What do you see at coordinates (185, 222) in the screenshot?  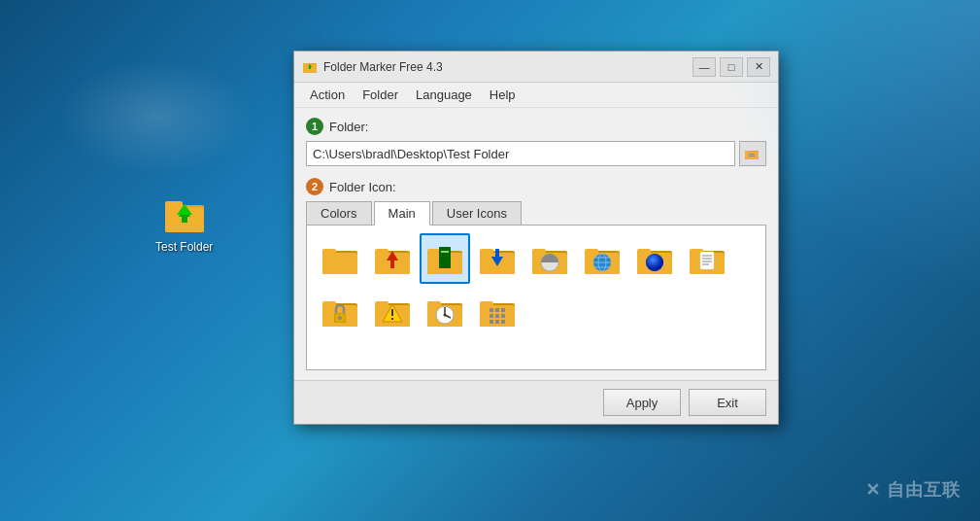 I see `desktop-folder-icon: Test Folder` at bounding box center [185, 222].